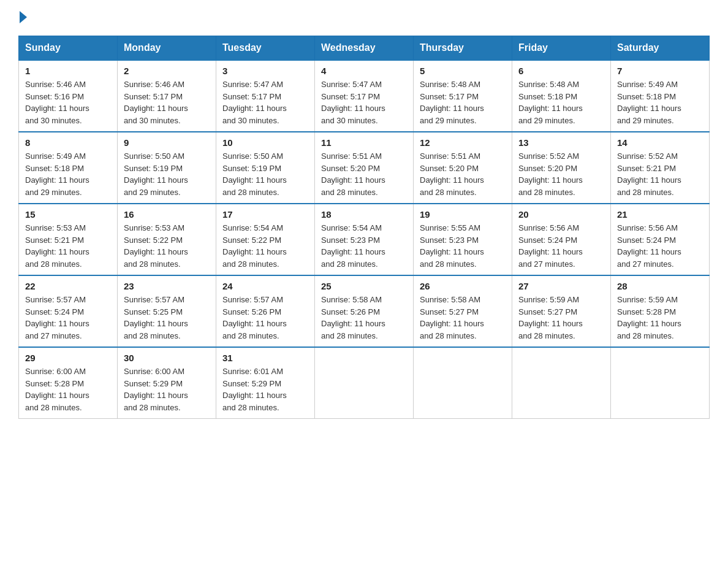  I want to click on day-info: Sunrise: 5:46 AMSunset: 5:17 PMDaylight:…, so click(167, 102).